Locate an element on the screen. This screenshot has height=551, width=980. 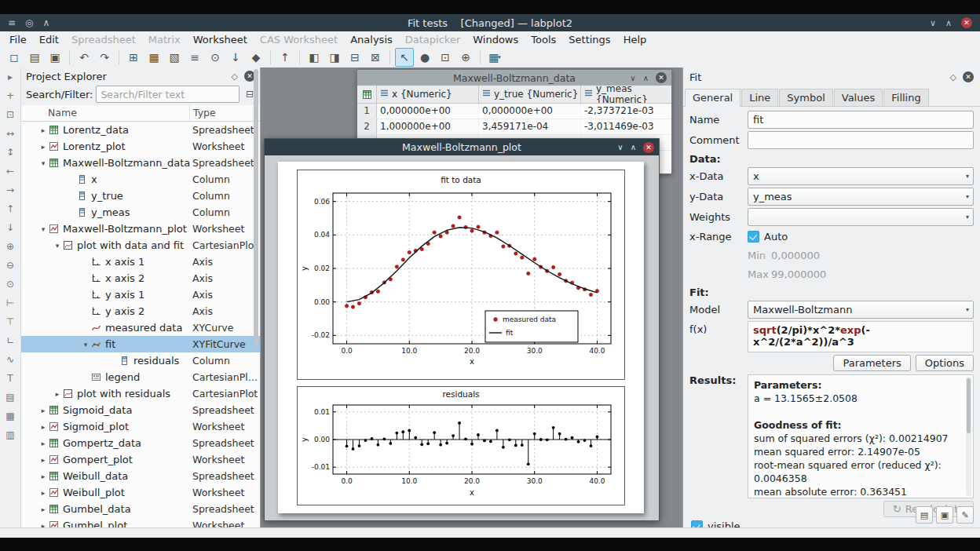
plot-mode-icon: ▦▾ is located at coordinates (495, 57).